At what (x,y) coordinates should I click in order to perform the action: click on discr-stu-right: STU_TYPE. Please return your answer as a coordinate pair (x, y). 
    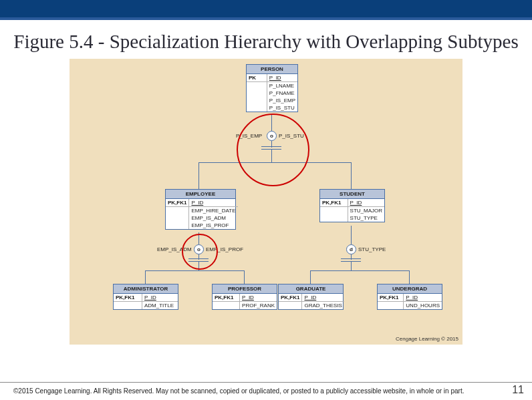
    Looking at the image, I should click on (372, 250).